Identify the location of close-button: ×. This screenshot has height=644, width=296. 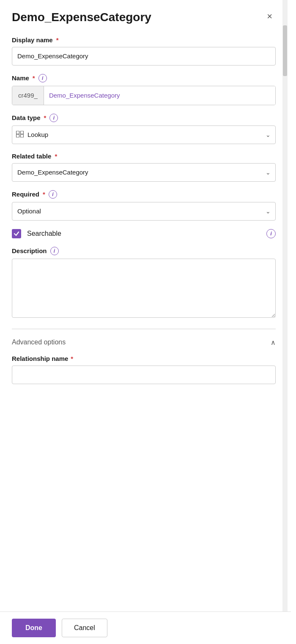
(270, 16).